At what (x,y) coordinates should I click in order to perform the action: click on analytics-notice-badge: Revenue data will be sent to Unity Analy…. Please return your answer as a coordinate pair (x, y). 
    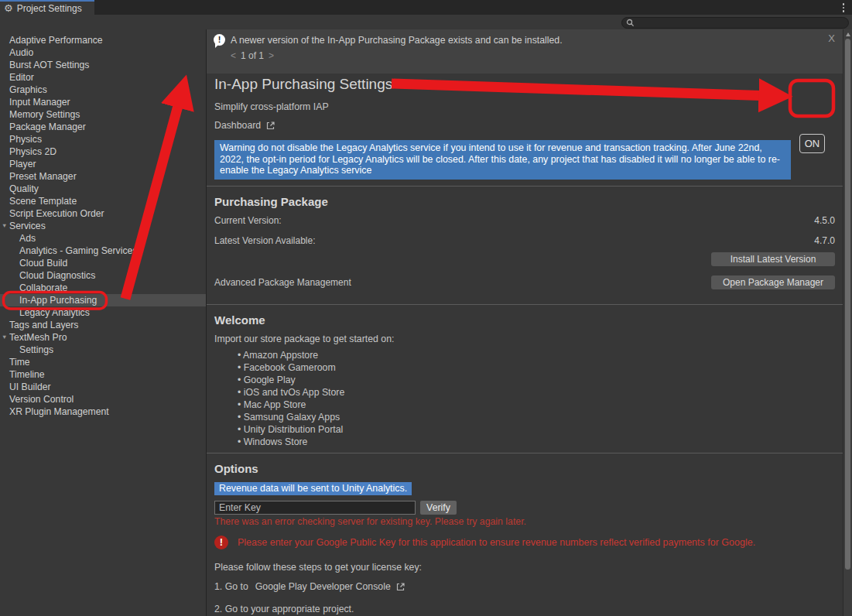
    Looking at the image, I should click on (313, 489).